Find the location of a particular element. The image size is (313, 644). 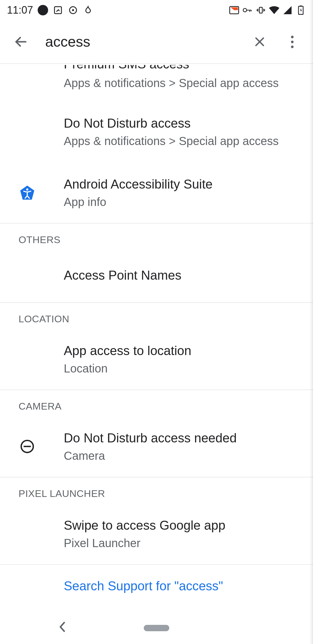

result-dnd-access: Do Not Disturb access Apps & notificatio… is located at coordinates (156, 132).